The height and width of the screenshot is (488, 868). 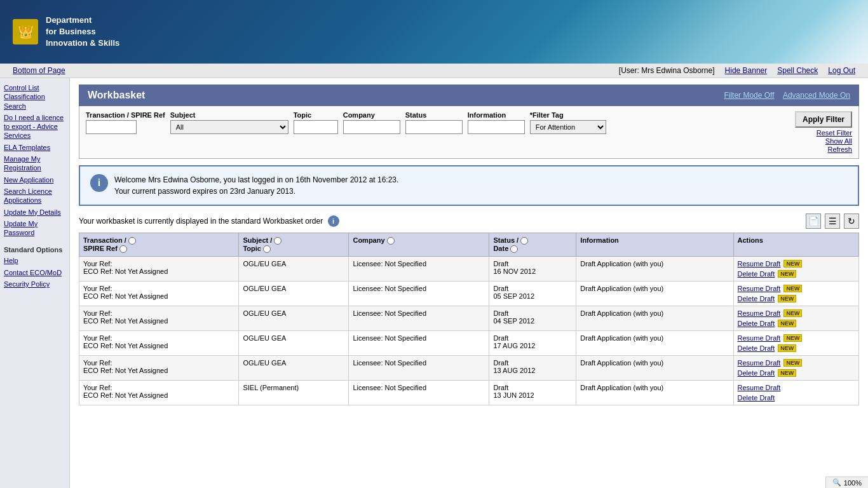 I want to click on filter-mode-link: Filter Mode Off, so click(x=749, y=95).